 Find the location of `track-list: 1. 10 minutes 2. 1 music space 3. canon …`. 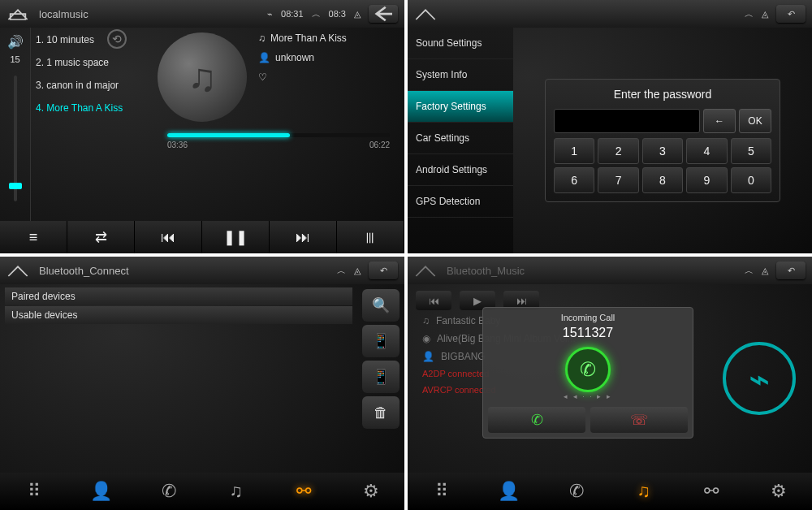

track-list: 1. 10 minutes 2. 1 music space 3. canon … is located at coordinates (92, 124).